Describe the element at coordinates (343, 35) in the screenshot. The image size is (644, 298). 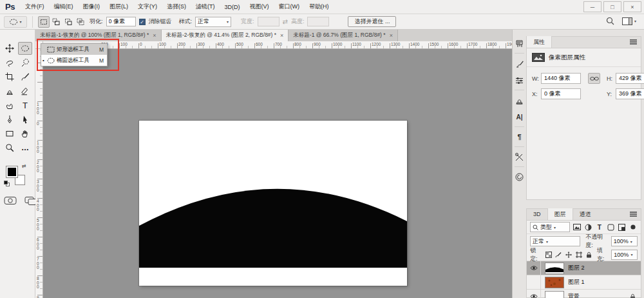
I see `document-tab-3: 未标题-1 @ 66.7% (图层 1, RGB/8#) * ×` at that location.